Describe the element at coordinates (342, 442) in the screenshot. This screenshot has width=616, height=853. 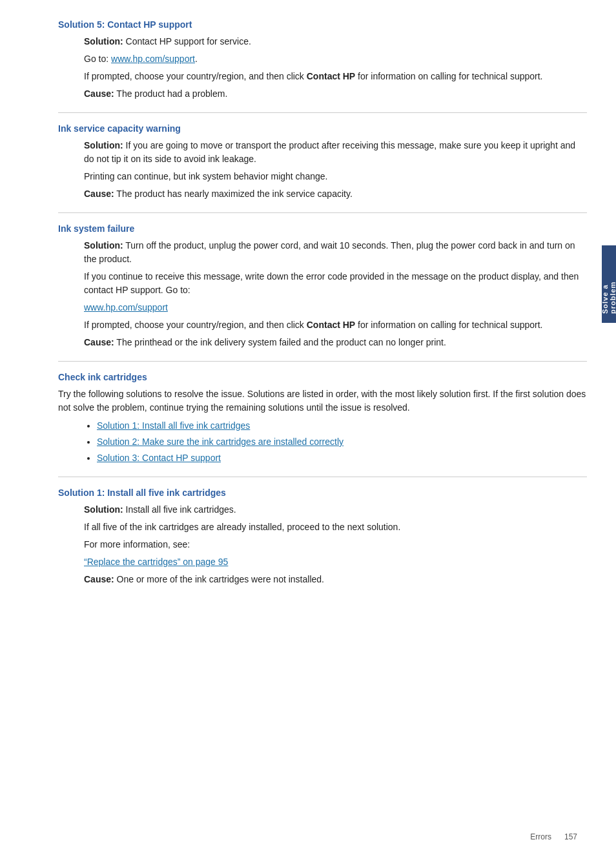
I see `bullet-2: Solution 2: Make sure the ink cartridges…` at that location.